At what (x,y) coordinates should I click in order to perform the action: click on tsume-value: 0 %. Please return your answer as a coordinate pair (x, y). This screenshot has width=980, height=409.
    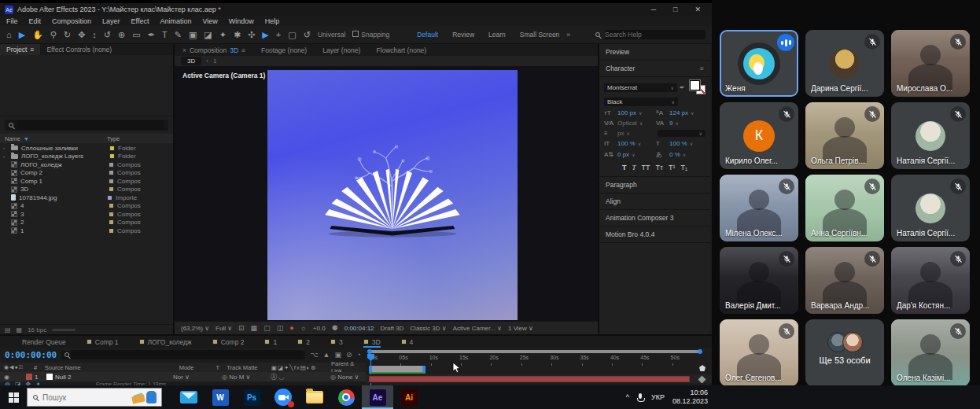
    Looking at the image, I should click on (675, 154).